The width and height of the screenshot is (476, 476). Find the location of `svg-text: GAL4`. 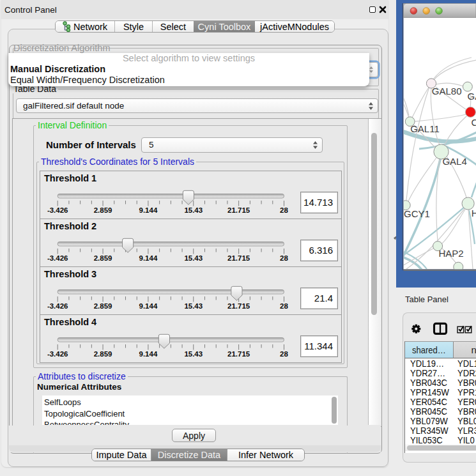

svg-text: GAL4 is located at coordinates (454, 161).